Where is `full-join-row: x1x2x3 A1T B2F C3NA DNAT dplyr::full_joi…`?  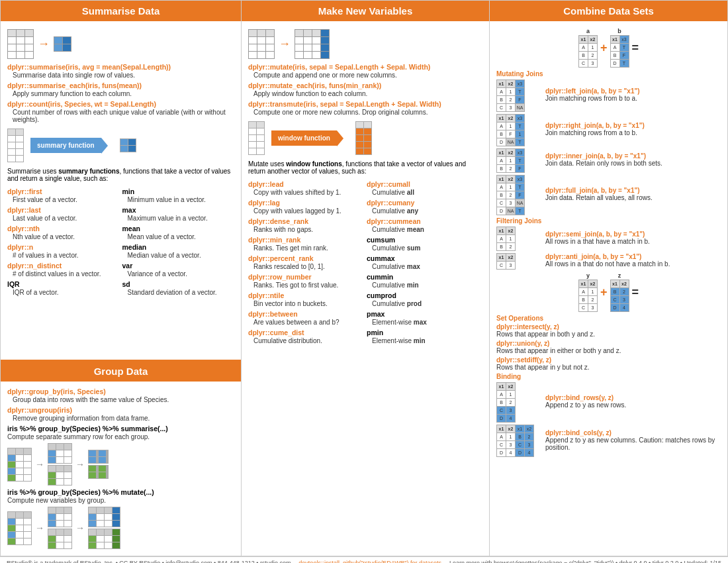 full-join-row: x1x2x3 A1T B2F C3NA DNAT dplyr::full_joi… is located at coordinates (609, 195).